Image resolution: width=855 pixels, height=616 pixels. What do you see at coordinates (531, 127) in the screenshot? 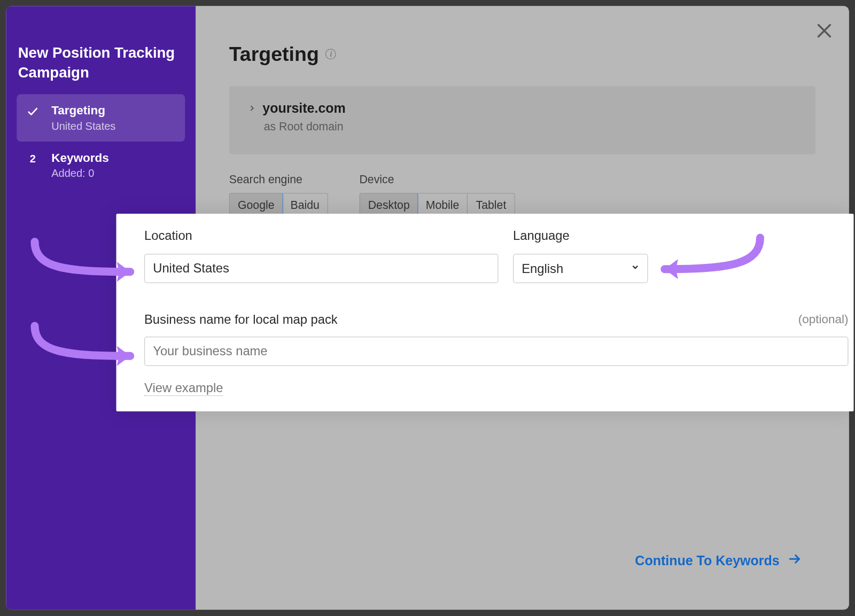
I see `domain-subtext: as Root domain` at bounding box center [531, 127].